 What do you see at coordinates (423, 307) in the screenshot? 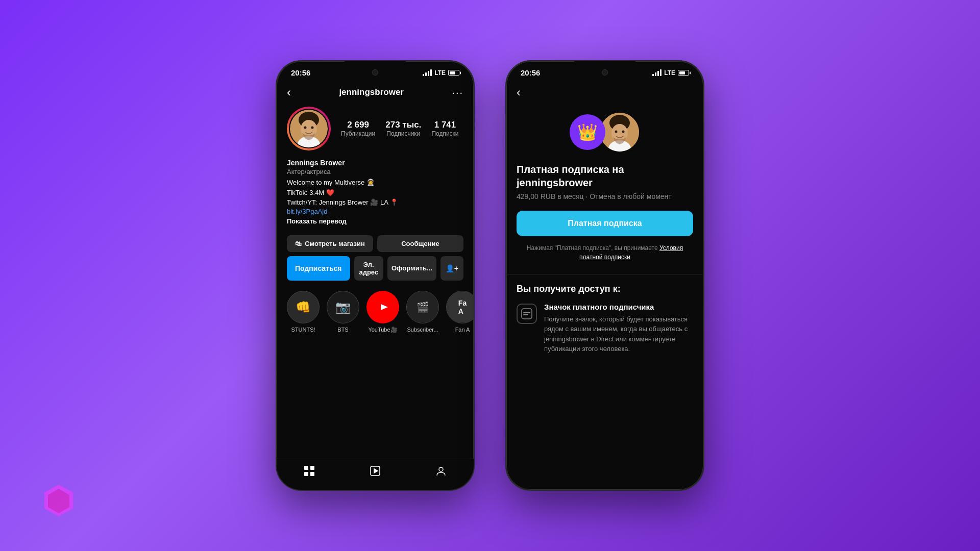
I see `subscriber-icon: 🎬` at bounding box center [423, 307].